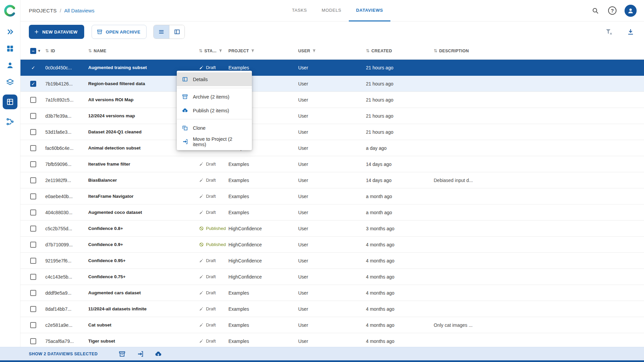  What do you see at coordinates (10, 122) in the screenshot?
I see `sidebar-item-pipelines` at bounding box center [10, 122].